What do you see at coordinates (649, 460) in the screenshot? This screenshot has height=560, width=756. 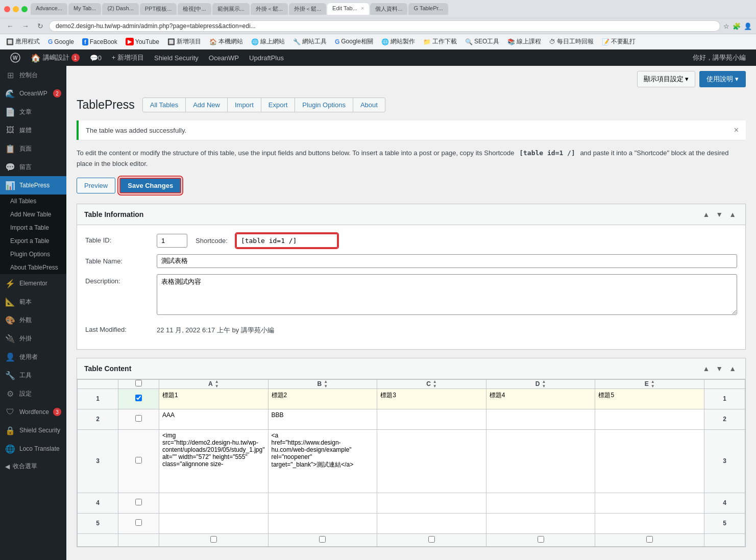 I see `cell-3-e-input` at bounding box center [649, 460].